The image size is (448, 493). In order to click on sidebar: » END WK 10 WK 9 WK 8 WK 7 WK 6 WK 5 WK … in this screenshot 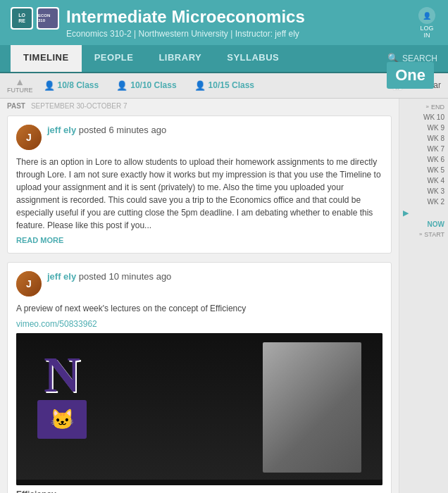, I will do `click(423, 296)`.